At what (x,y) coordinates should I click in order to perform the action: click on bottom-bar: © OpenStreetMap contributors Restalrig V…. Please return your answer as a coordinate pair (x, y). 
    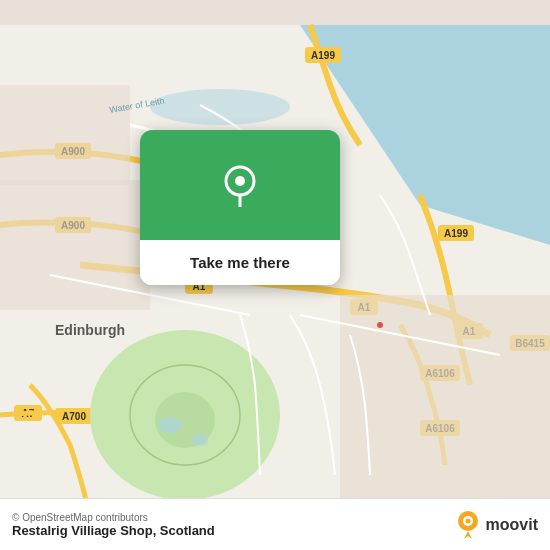
    Looking at the image, I should click on (275, 524).